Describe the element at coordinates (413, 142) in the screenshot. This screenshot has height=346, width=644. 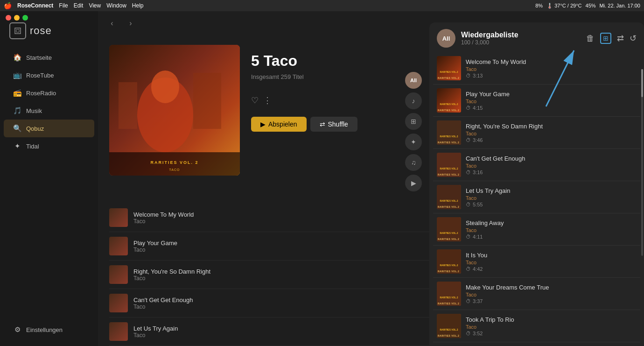
I see `burst-button: ✦` at that location.